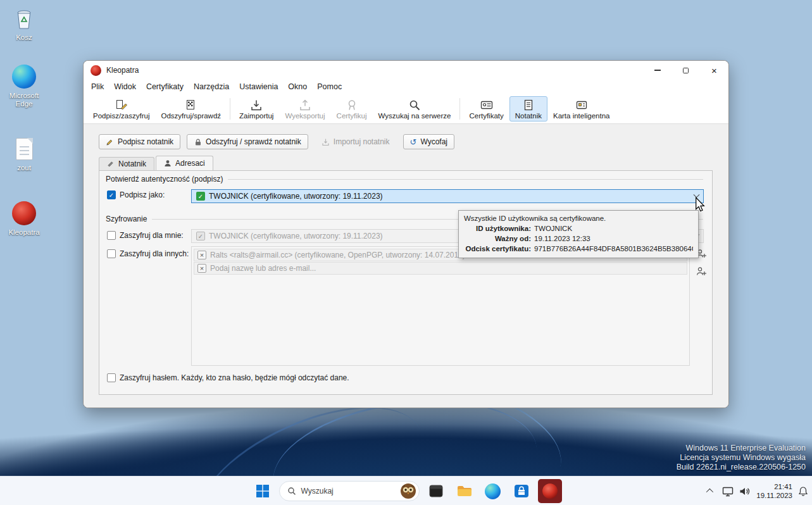 Image resolution: width=812 pixels, height=505 pixels. What do you see at coordinates (24, 23) in the screenshot?
I see `desktop-icon-recycle-bin: Kosz` at bounding box center [24, 23].